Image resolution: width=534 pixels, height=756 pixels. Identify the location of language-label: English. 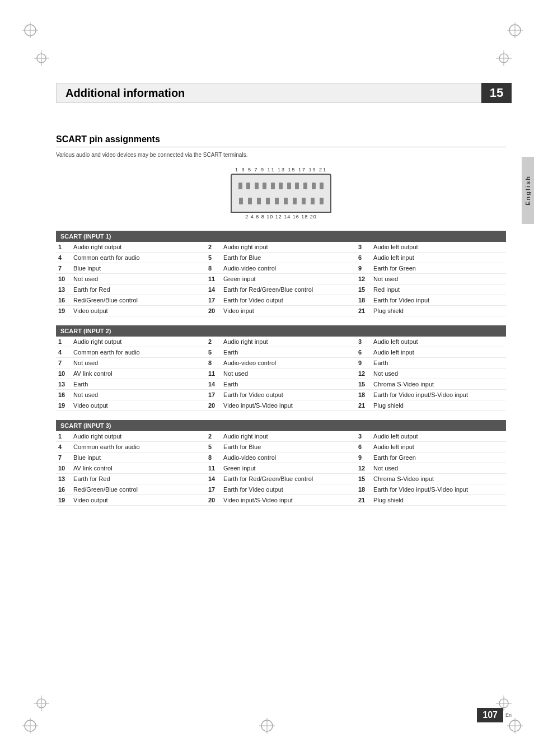
(528, 190).